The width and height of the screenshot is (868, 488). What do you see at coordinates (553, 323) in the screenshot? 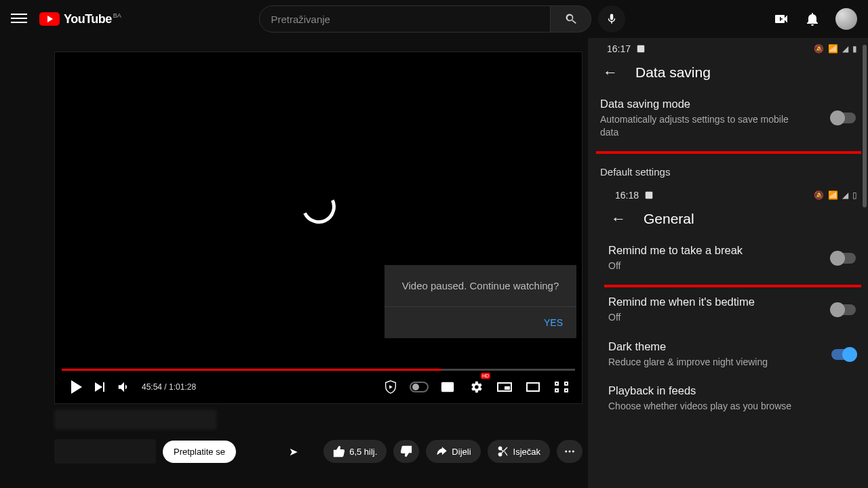
I see `pause-yes-button: YES` at bounding box center [553, 323].